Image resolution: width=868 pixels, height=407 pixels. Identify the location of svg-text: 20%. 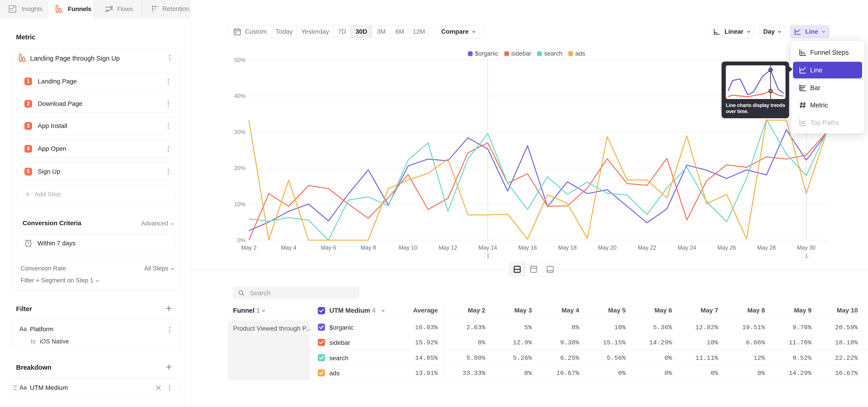
(240, 168).